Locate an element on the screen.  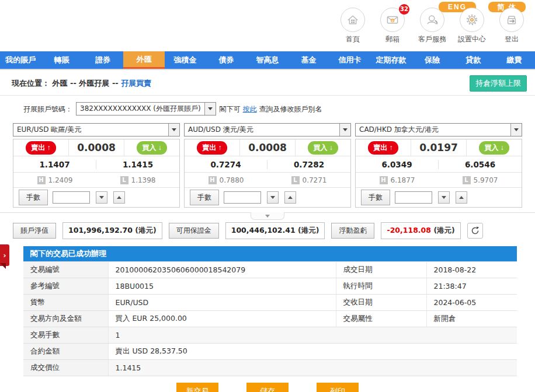
side-ribbon-toggle: › is located at coordinates (5, 256).